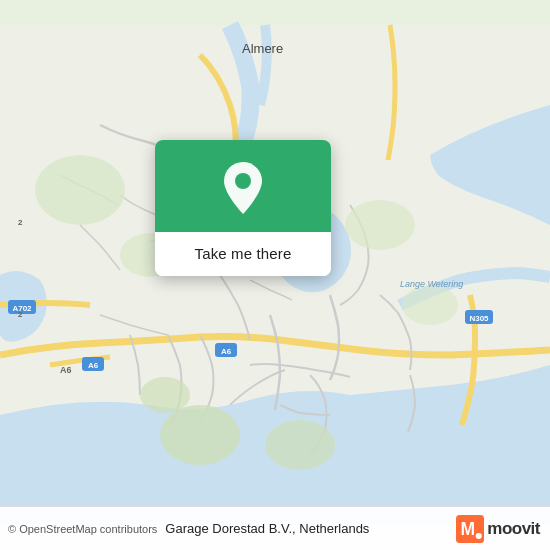 This screenshot has height=550, width=550. What do you see at coordinates (243, 188) in the screenshot?
I see `location-pin-icon` at bounding box center [243, 188].